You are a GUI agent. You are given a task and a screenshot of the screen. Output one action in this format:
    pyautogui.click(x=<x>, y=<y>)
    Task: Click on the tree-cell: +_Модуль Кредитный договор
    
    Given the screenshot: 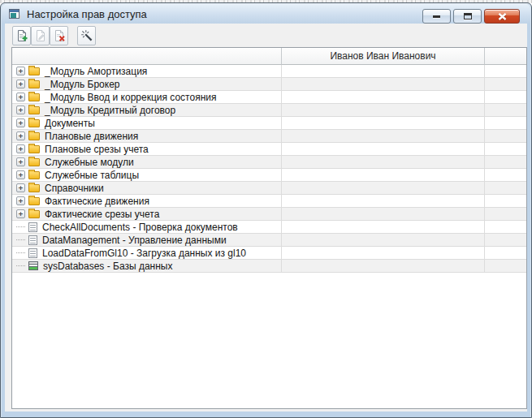 What is the action you would take?
    pyautogui.click(x=147, y=110)
    